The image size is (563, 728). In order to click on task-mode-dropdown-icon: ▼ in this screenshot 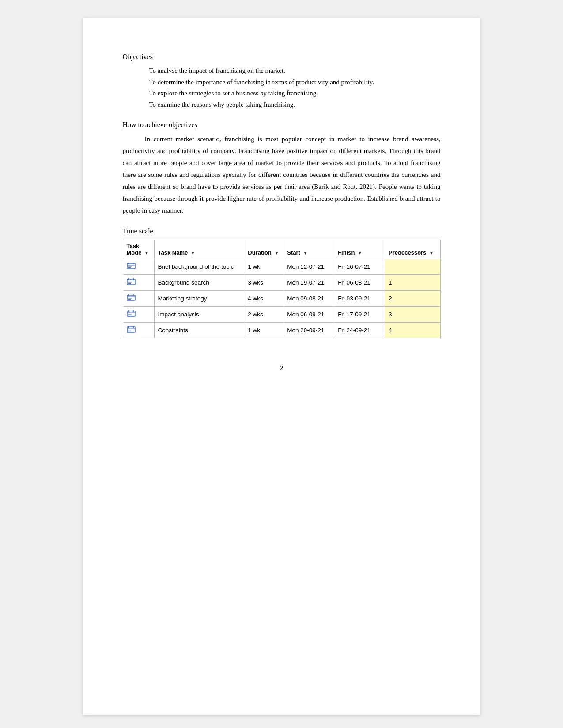, I will do `click(147, 253)`.